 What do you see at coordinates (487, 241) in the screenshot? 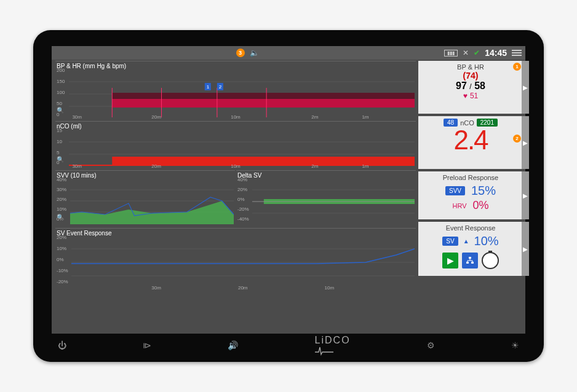
I see `sv-value: 10%` at bounding box center [487, 241].